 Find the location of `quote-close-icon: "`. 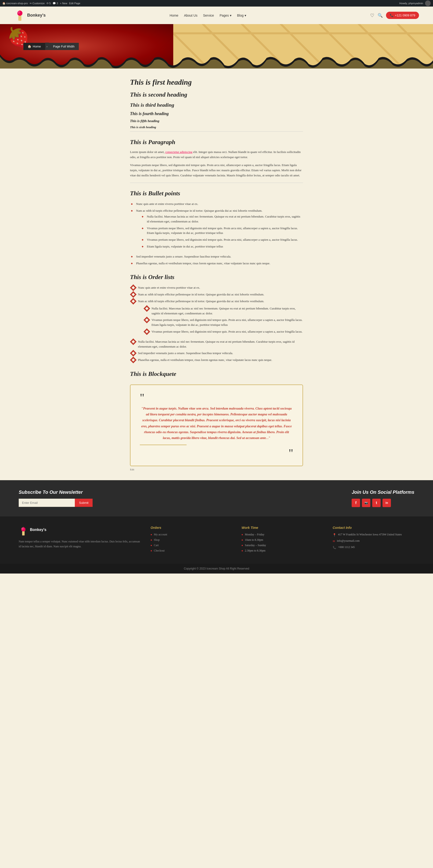

quote-close-icon: " is located at coordinates (216, 453).